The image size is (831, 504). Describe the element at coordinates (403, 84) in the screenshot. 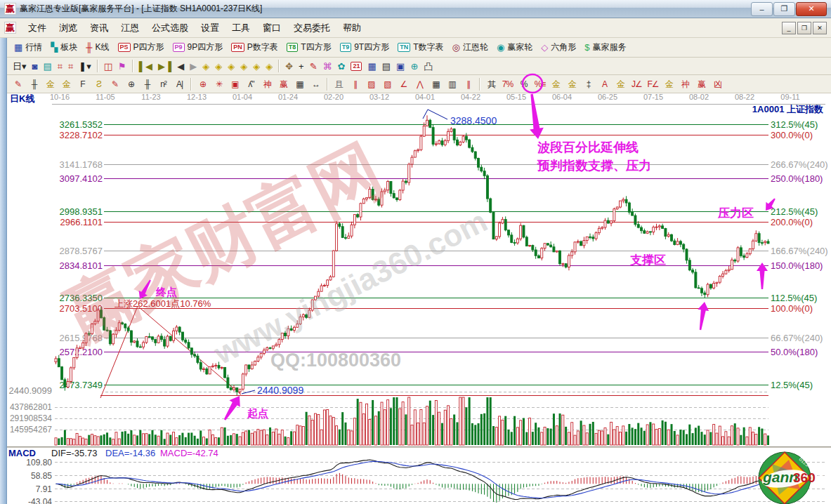

I see `angle-lines-button: ∠` at that location.